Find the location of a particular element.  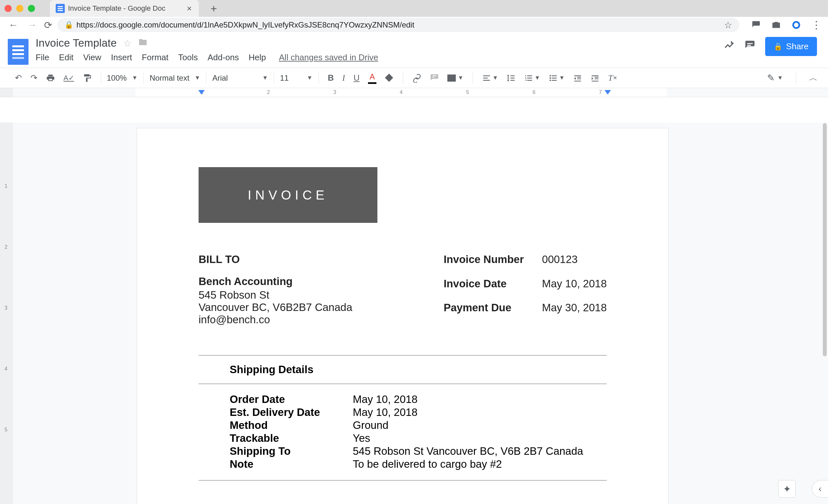

new-tab-button: + is located at coordinates (214, 9).